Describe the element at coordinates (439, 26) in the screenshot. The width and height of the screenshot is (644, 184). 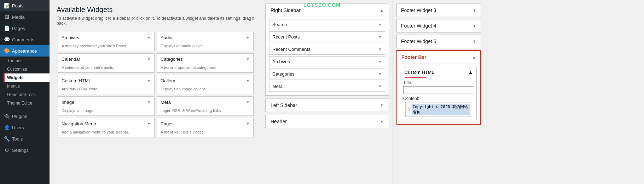
I see `footer-widget-4-header: Footer Widget 4 ▼` at that location.